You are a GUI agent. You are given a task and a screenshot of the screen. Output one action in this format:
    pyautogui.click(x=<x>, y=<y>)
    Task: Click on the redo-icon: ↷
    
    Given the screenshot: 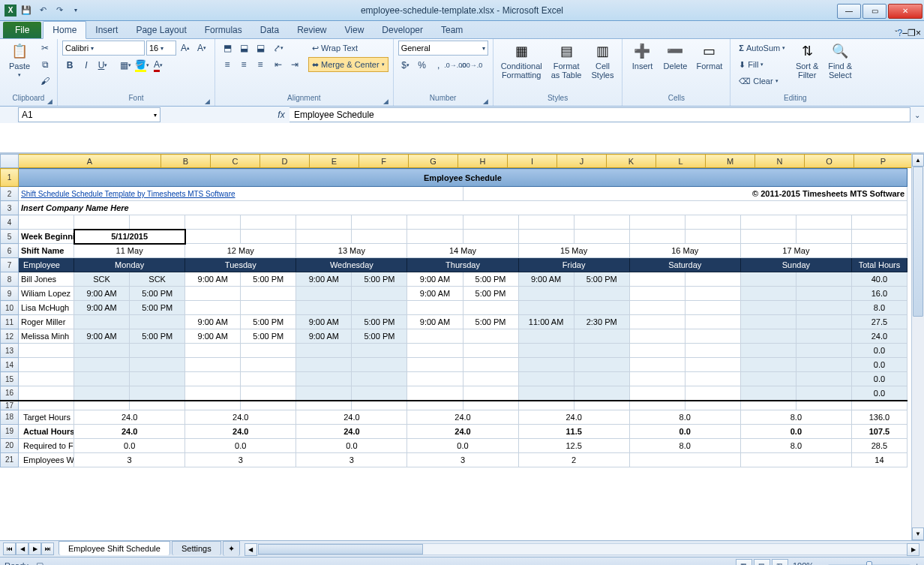 What is the action you would take?
    pyautogui.click(x=59, y=11)
    